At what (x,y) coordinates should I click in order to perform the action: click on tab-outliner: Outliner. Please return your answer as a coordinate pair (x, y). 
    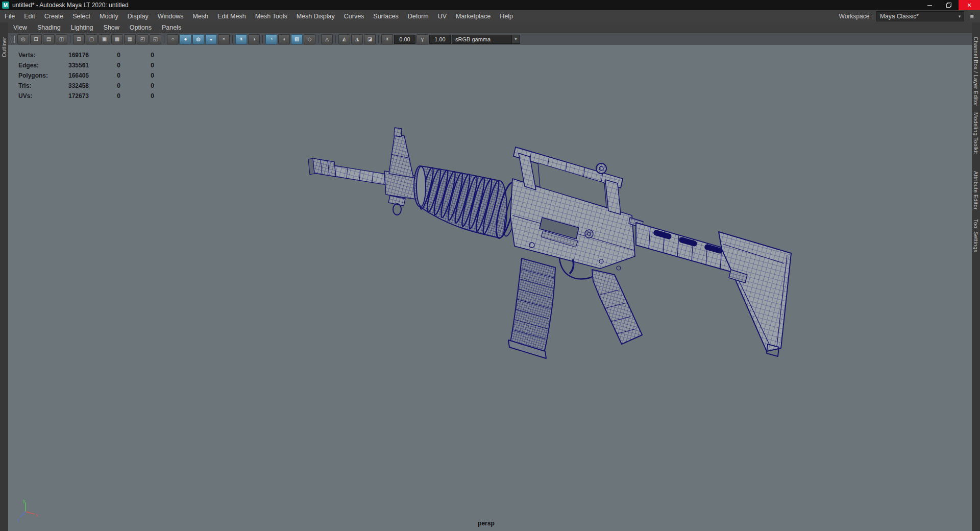
    Looking at the image, I should click on (4, 47).